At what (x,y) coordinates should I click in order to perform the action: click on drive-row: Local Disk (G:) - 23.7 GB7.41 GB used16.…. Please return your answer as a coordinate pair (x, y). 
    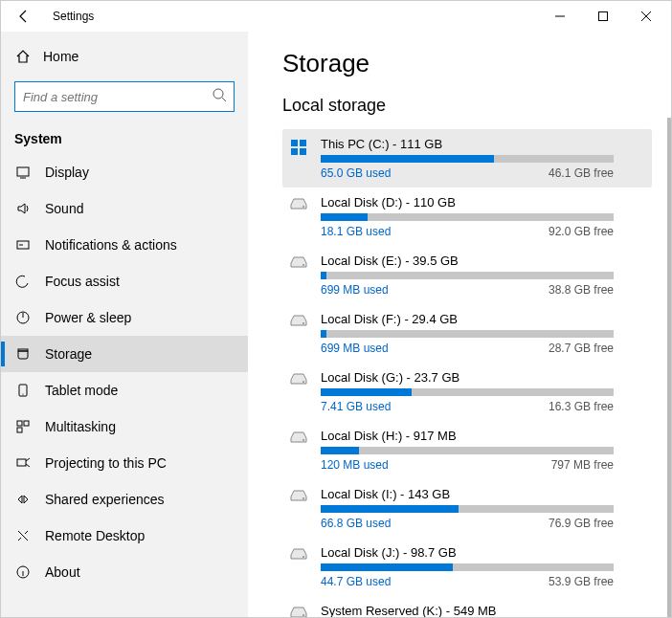
    Looking at the image, I should click on (467, 392).